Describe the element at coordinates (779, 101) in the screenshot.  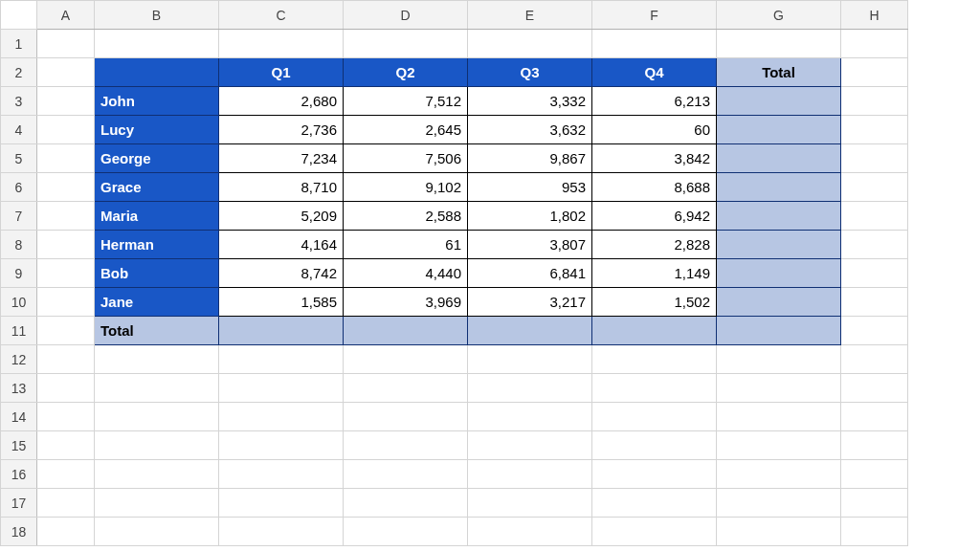
I see `cell-G3-total` at that location.